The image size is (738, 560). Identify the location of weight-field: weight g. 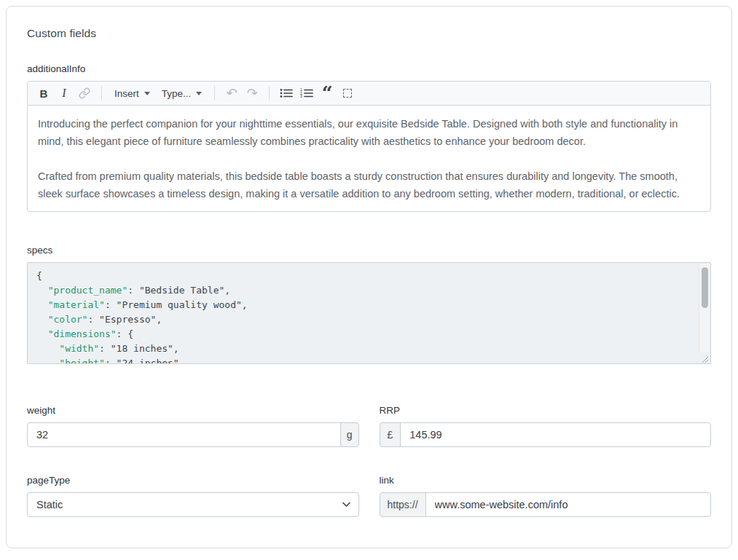
(193, 426).